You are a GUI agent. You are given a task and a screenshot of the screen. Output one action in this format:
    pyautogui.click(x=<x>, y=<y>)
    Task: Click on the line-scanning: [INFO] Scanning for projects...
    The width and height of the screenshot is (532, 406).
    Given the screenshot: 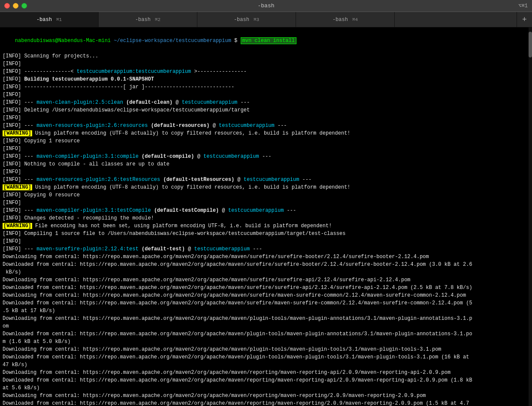 What is the action you would take?
    pyautogui.click(x=266, y=56)
    